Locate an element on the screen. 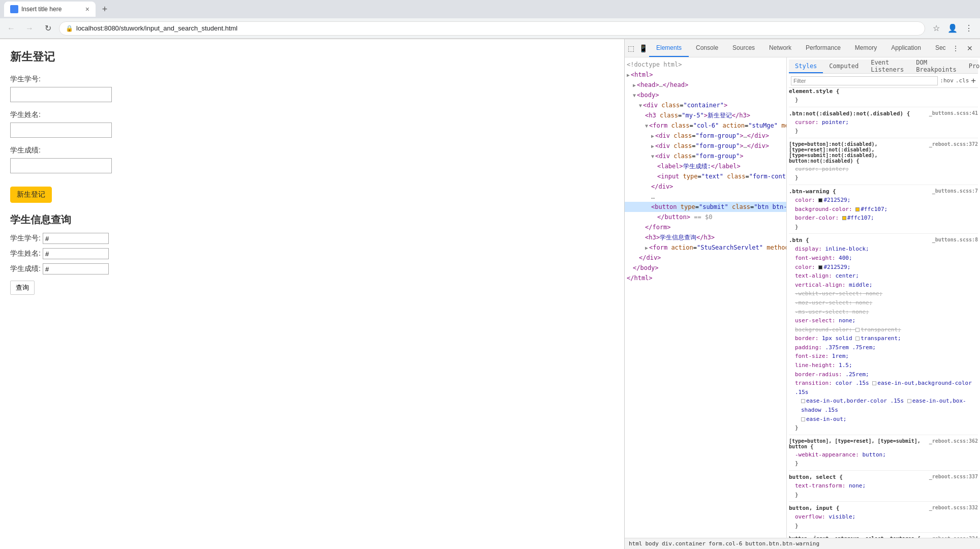  style-rule-cursor-strike: cursor: pointer; is located at coordinates (883, 169).